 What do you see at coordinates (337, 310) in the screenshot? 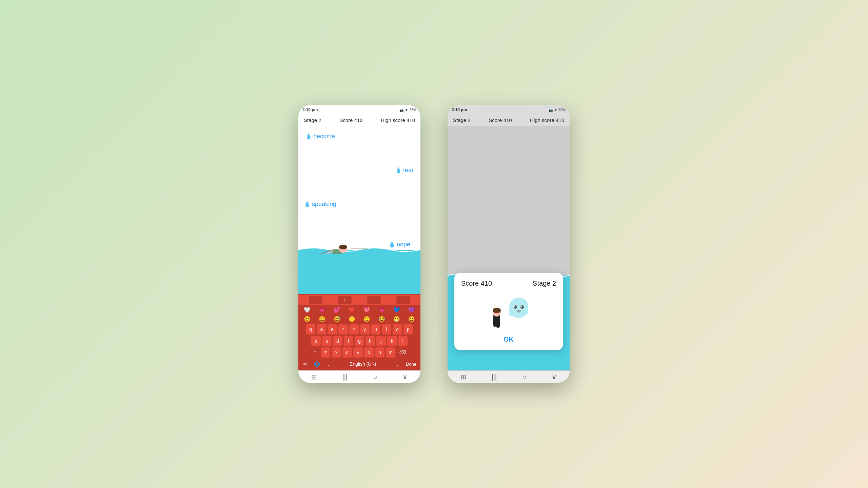
I see `emoji-3: 💕` at bounding box center [337, 310].